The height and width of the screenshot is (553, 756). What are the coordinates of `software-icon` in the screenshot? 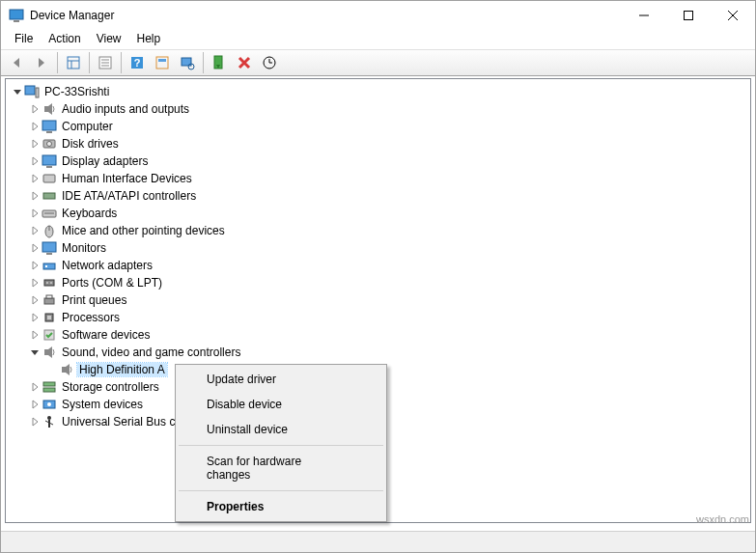 It's located at (49, 335).